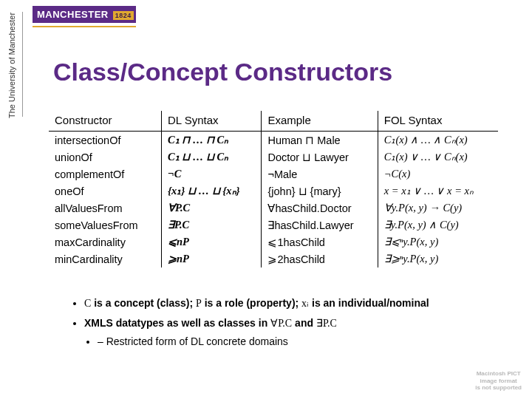  I want to click on cell-dl: C₁ ⊔ … ⊔ Cₙ, so click(211, 157).